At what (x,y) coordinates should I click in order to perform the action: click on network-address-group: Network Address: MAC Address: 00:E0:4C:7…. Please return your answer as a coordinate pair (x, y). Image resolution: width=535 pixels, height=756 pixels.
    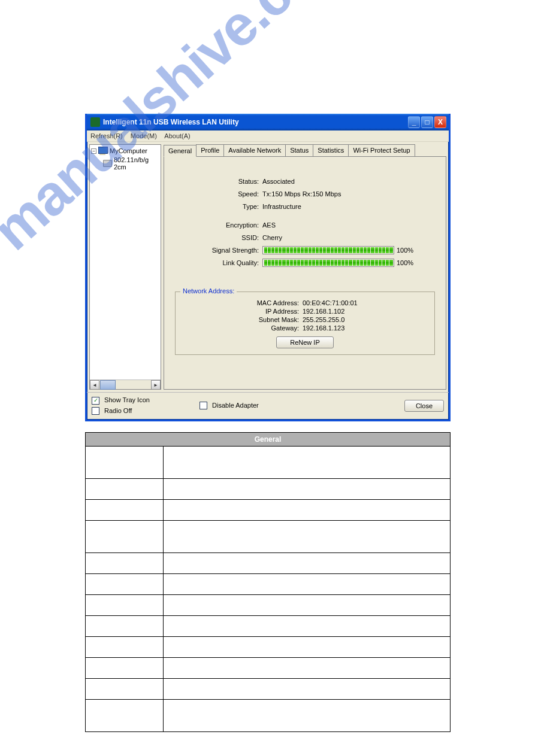
    Looking at the image, I should click on (305, 323).